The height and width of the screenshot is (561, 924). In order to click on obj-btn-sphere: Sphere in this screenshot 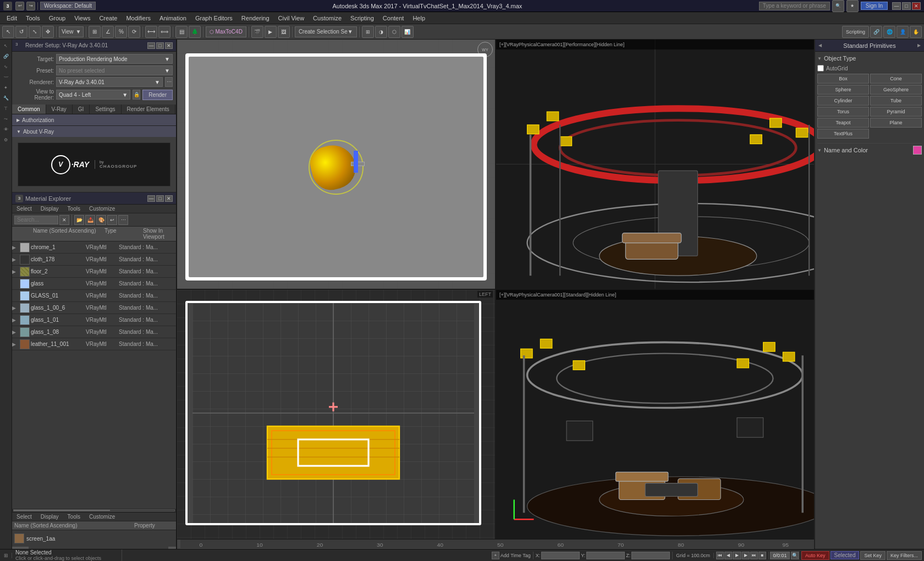, I will do `click(843, 90)`.